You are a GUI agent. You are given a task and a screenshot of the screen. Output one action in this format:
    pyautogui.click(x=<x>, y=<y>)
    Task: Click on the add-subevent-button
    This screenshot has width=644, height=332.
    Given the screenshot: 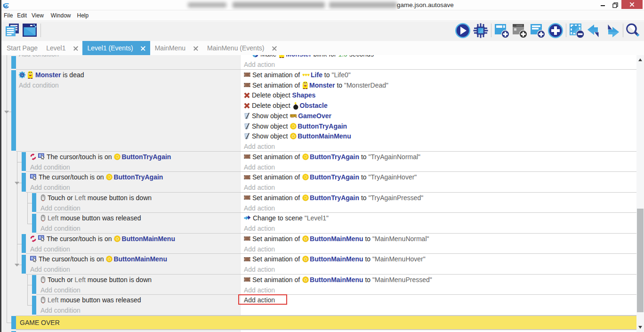 What is the action you would take?
    pyautogui.click(x=520, y=31)
    